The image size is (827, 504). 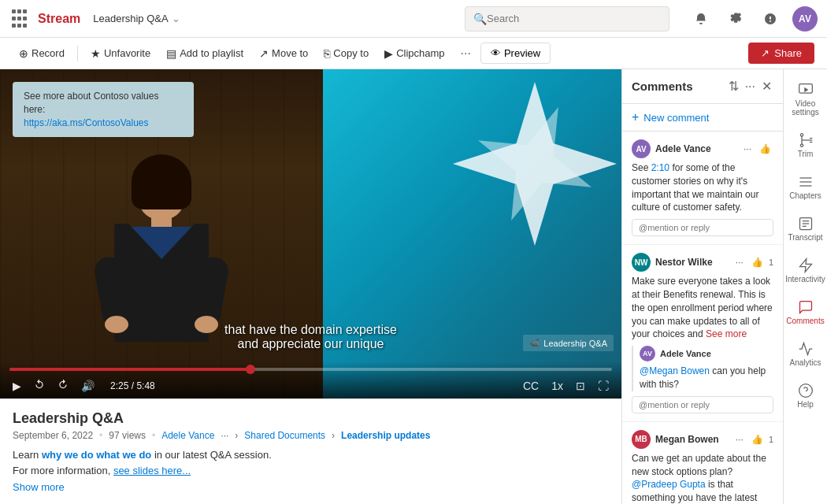 I want to click on info-overlay: See more about Contoso values here: http…, so click(x=103, y=109).